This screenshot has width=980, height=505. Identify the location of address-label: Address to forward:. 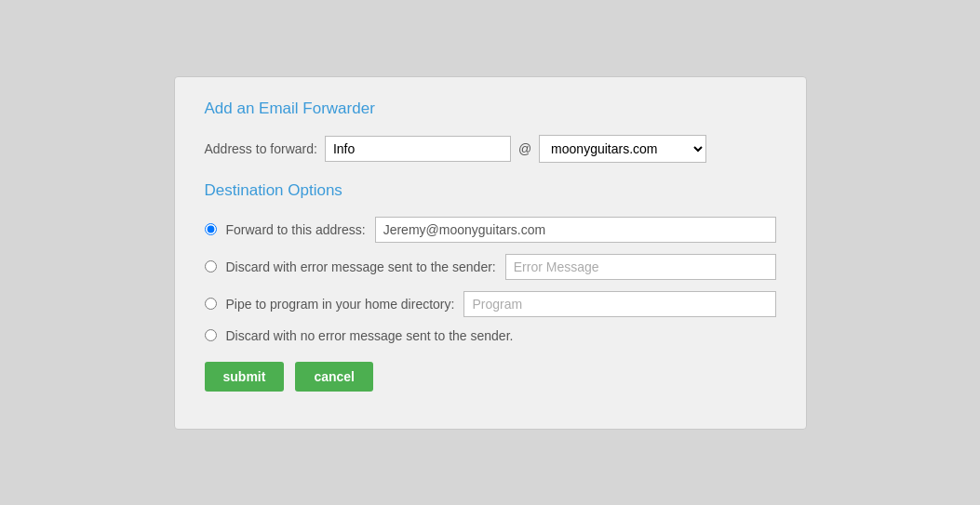
(261, 149).